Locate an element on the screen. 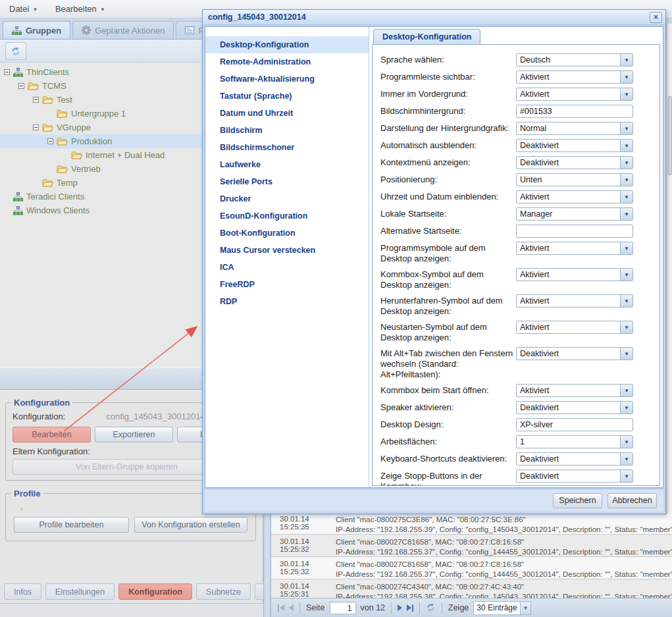 This screenshot has width=672, height=617. tab-desktop-konfiguration: Desktop-Konfiguration is located at coordinates (426, 37).